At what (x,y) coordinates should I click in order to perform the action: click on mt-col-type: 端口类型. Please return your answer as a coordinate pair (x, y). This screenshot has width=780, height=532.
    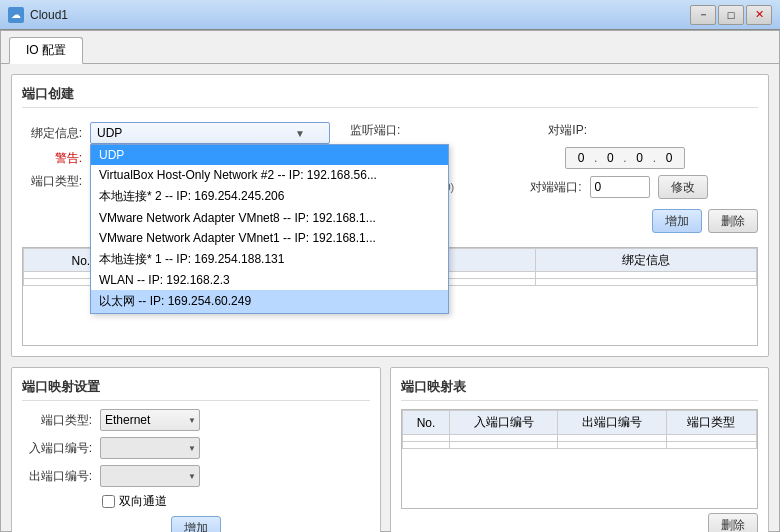
    Looking at the image, I should click on (711, 423).